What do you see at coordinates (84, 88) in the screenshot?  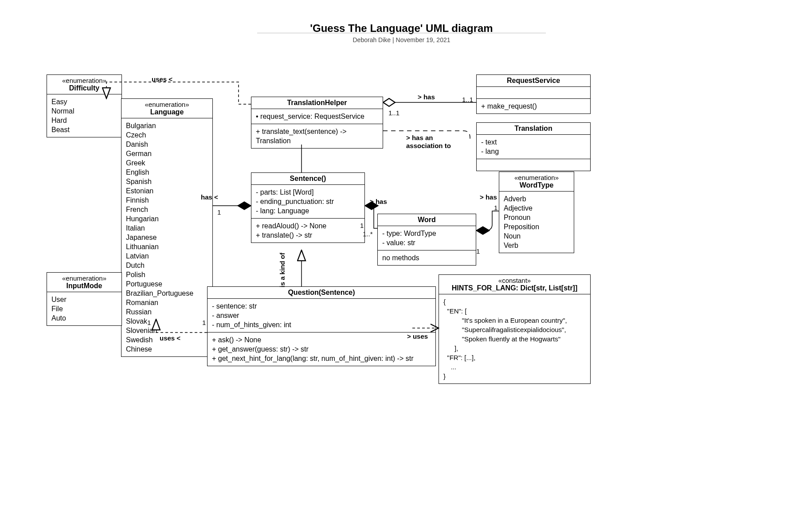 I see `class-name: Difficulty` at bounding box center [84, 88].